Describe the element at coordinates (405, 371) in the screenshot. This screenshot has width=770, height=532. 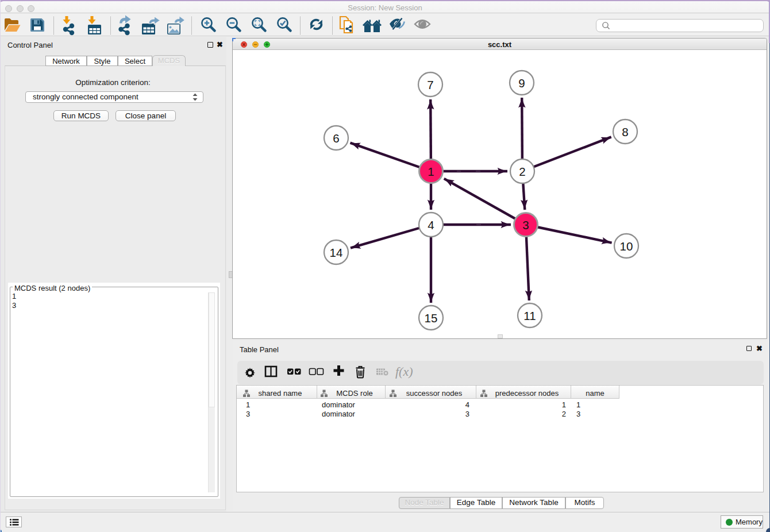
I see `svg-text: f(x)` at that location.